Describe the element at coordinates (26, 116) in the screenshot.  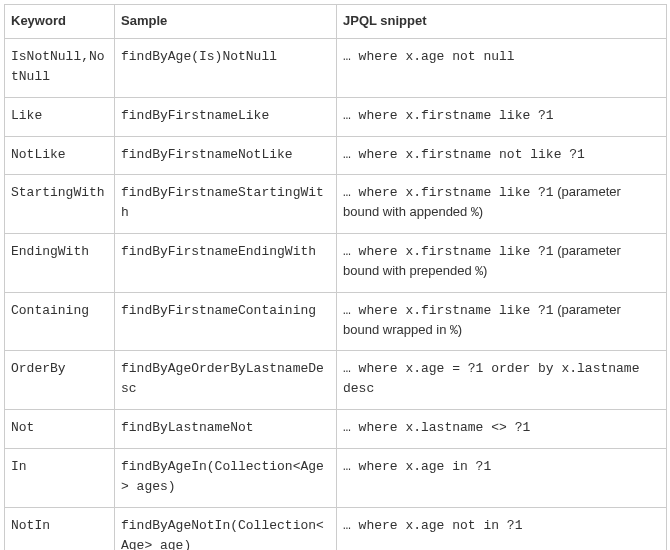
I see `keyword-code: Like` at that location.